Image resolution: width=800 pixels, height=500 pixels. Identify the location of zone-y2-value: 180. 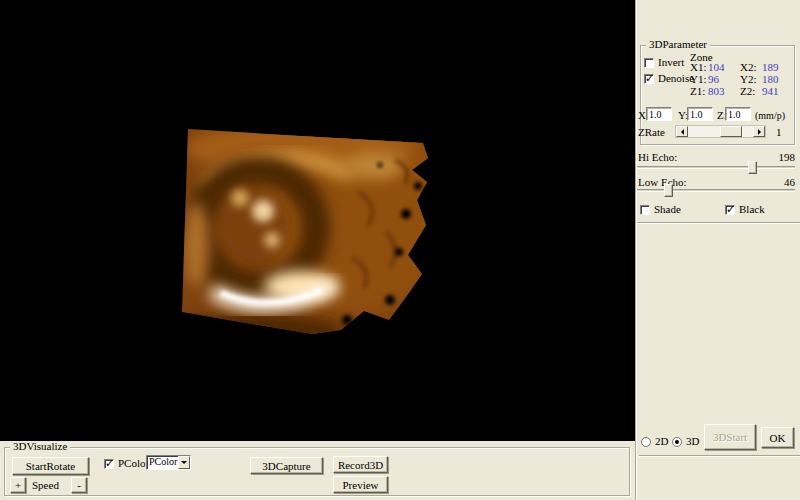
(770, 80).